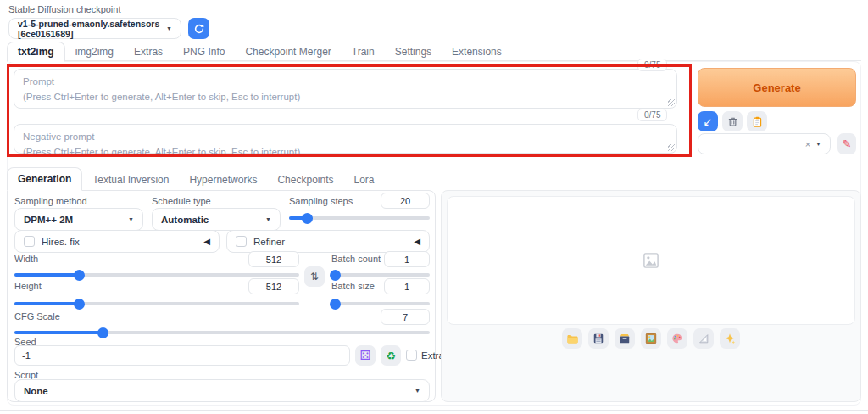 This screenshot has width=868, height=414. I want to click on batch-count-input: 1, so click(407, 260).